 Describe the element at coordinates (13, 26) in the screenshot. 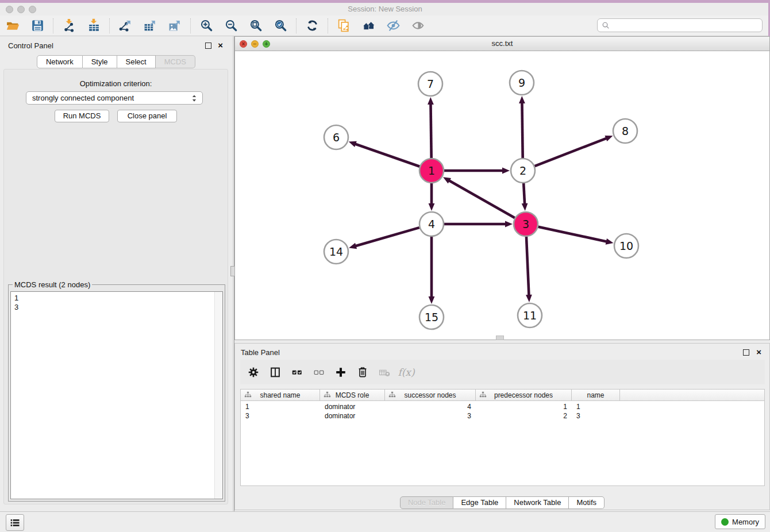

I see `open-session-button` at that location.